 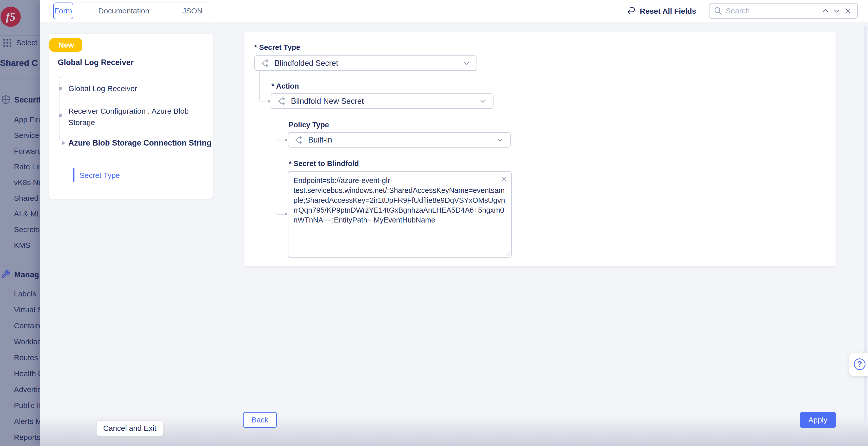 What do you see at coordinates (20, 43) in the screenshot?
I see `sidebar-item-select-service: Select s` at bounding box center [20, 43].